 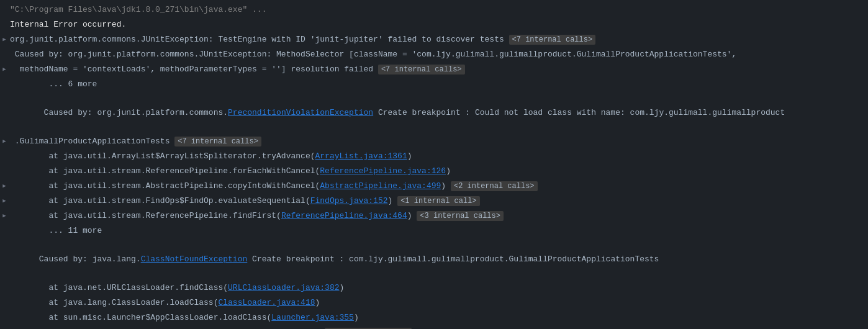 I want to click on arraylist-link: ArrayList.java:1361, so click(x=361, y=156).